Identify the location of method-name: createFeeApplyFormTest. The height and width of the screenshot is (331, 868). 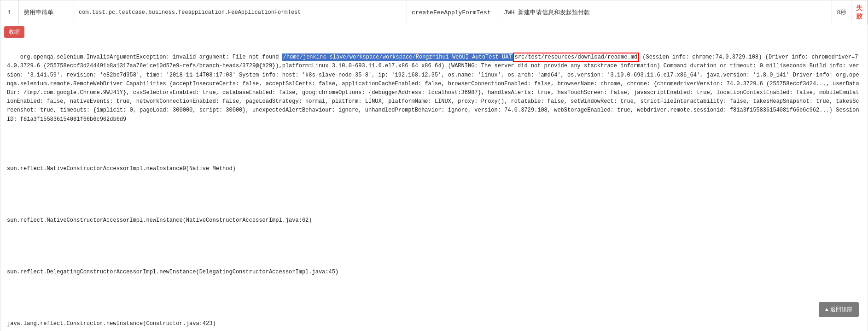
(453, 12).